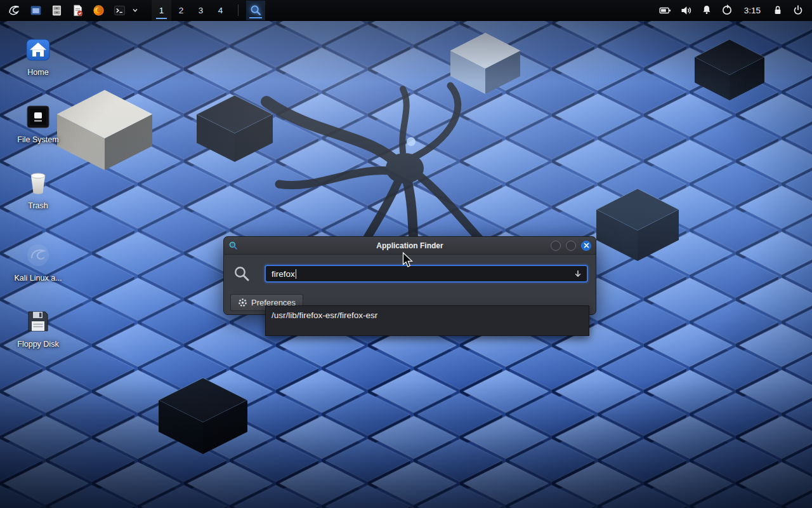  Describe the element at coordinates (686, 10) in the screenshot. I see `volume-icon` at that location.